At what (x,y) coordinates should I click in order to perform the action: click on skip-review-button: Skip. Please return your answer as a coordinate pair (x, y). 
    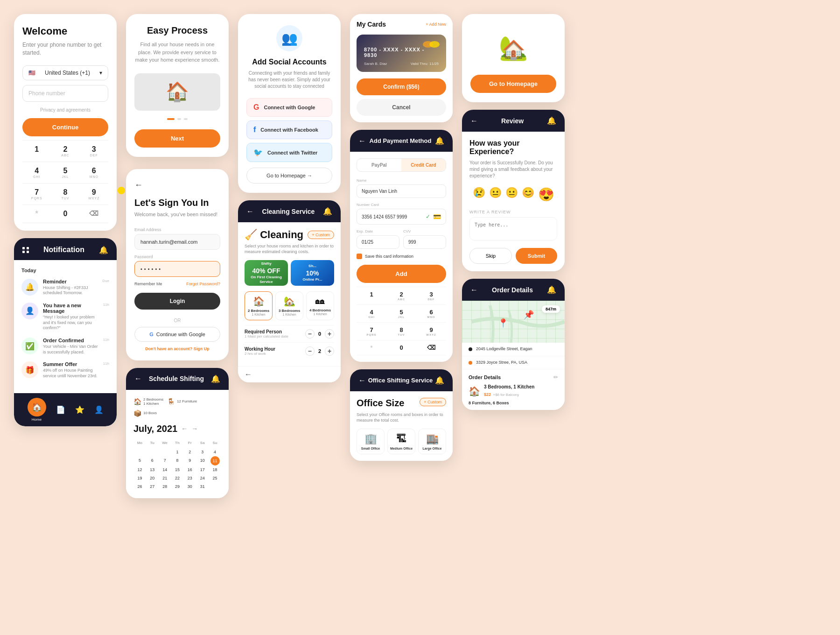
    Looking at the image, I should click on (491, 256).